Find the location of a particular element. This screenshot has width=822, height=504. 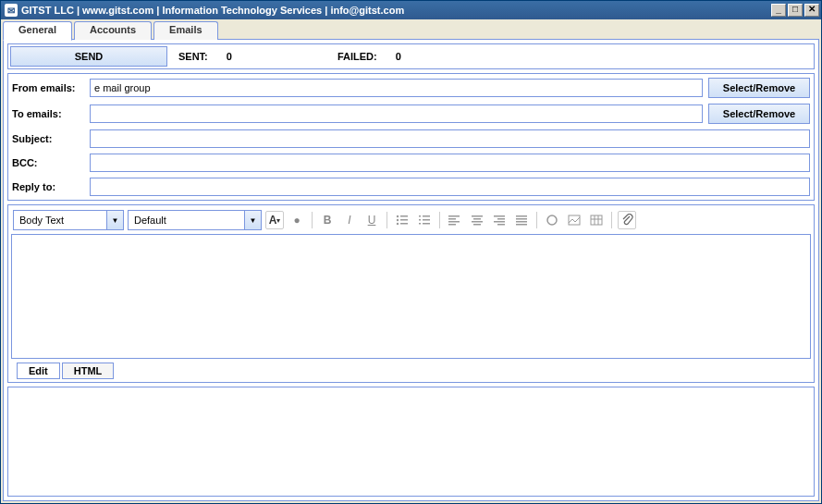

bcc-label: BCC: is located at coordinates (51, 163).